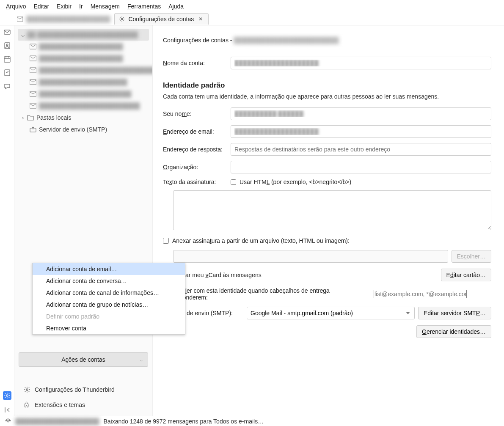 The width and height of the screenshot is (504, 426). Describe the element at coordinates (420, 294) in the screenshot. I see `respond-identity-input` at that location.